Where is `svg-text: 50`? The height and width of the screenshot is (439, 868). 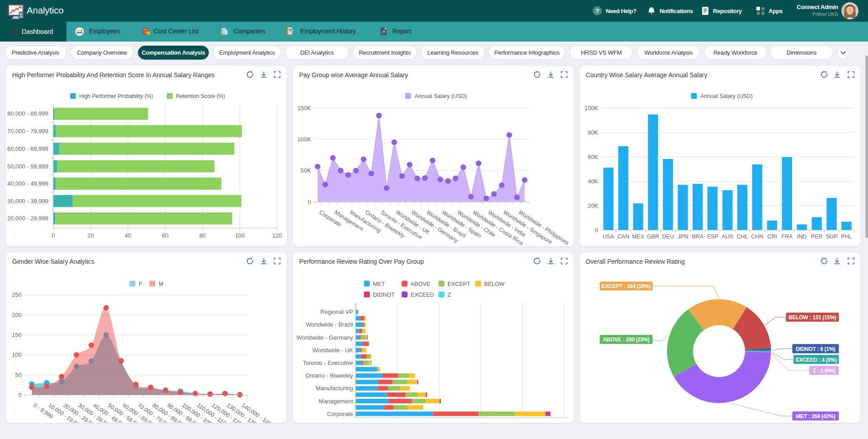
svg-text: 50 is located at coordinates (19, 375).